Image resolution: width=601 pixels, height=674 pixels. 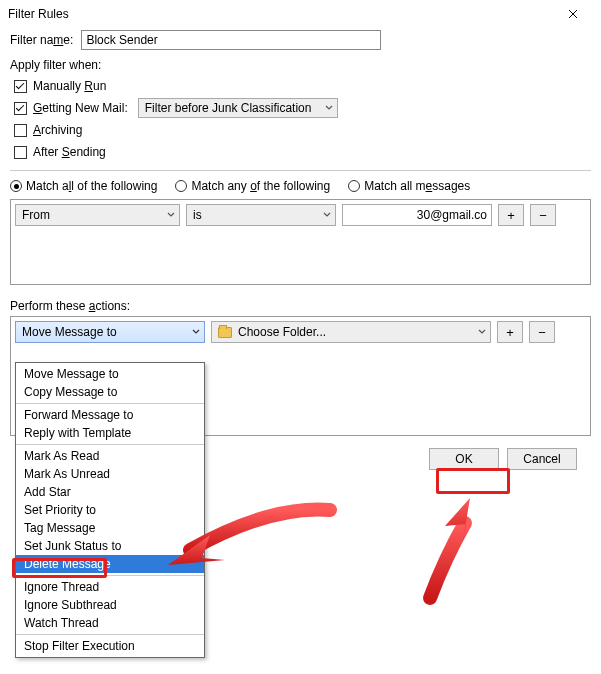 I want to click on annotation-ok-highlight, so click(x=473, y=481).